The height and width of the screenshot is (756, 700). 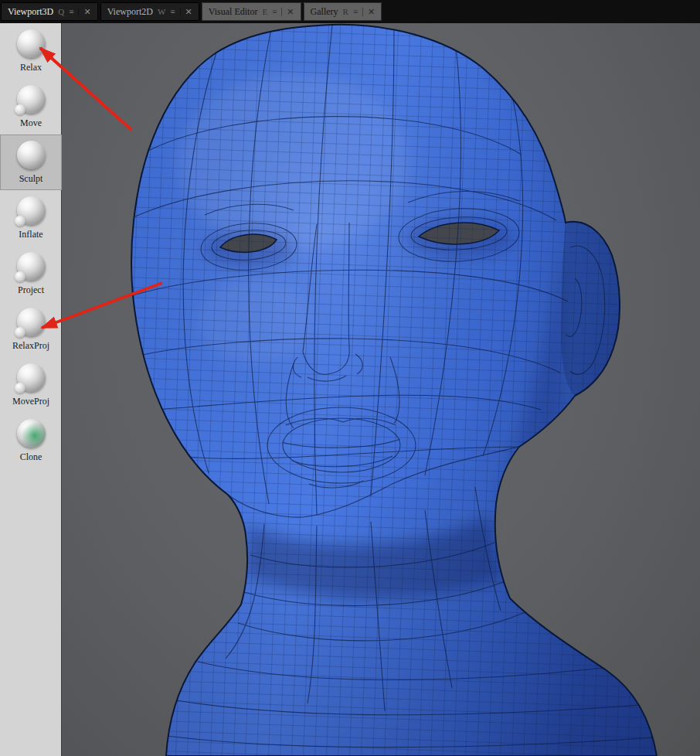 I want to click on tool-relaxproj: RelaxProj, so click(x=31, y=329).